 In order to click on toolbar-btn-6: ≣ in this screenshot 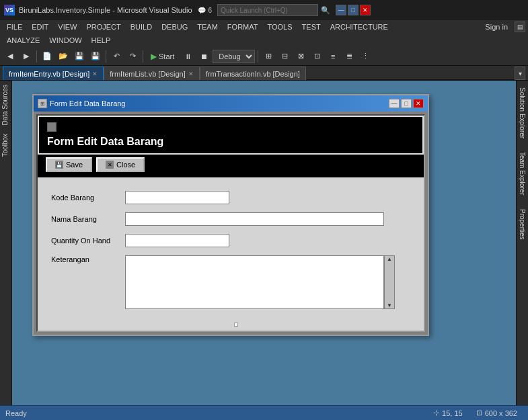, I will do `click(349, 56)`.